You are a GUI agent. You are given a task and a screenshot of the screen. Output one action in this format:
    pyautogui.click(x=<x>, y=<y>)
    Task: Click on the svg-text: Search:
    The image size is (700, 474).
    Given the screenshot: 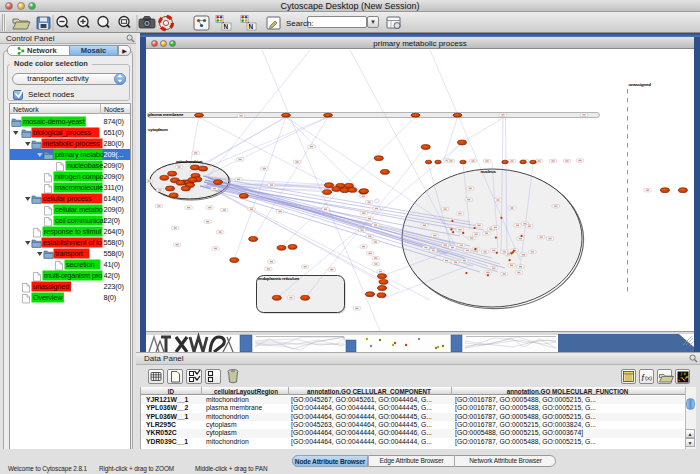 What is the action you would take?
    pyautogui.click(x=300, y=24)
    